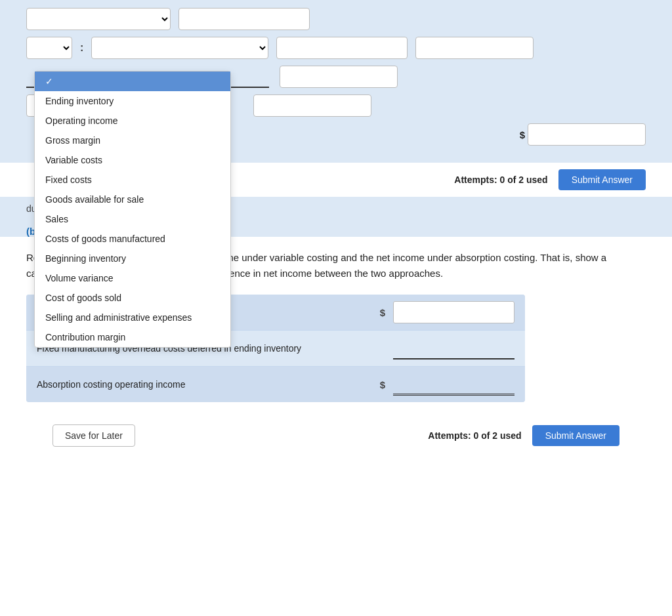 Image resolution: width=672 pixels, height=616 pixels. Describe the element at coordinates (576, 436) in the screenshot. I see `submit-button-bottom: Submit Answer` at that location.